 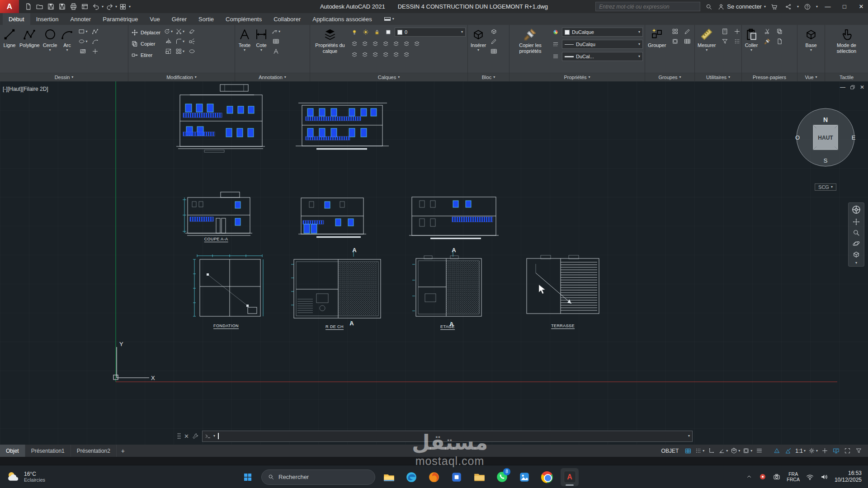 I want to click on copier-button: Copier, so click(x=146, y=43).